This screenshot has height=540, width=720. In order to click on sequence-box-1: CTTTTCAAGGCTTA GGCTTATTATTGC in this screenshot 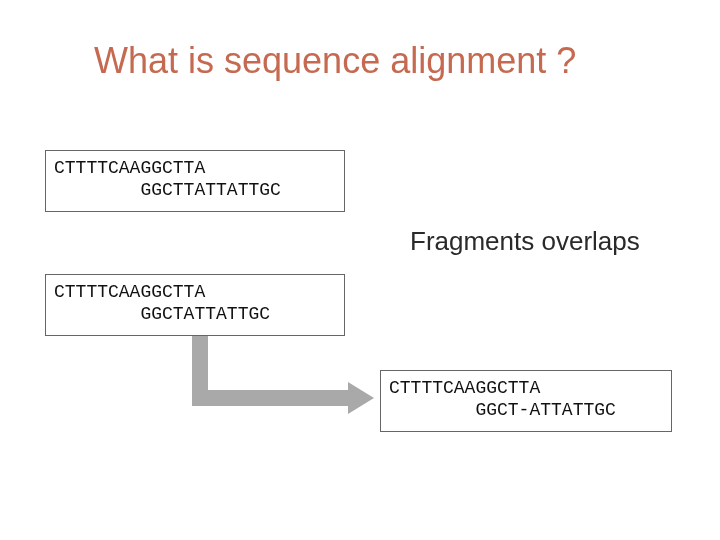, I will do `click(195, 181)`.